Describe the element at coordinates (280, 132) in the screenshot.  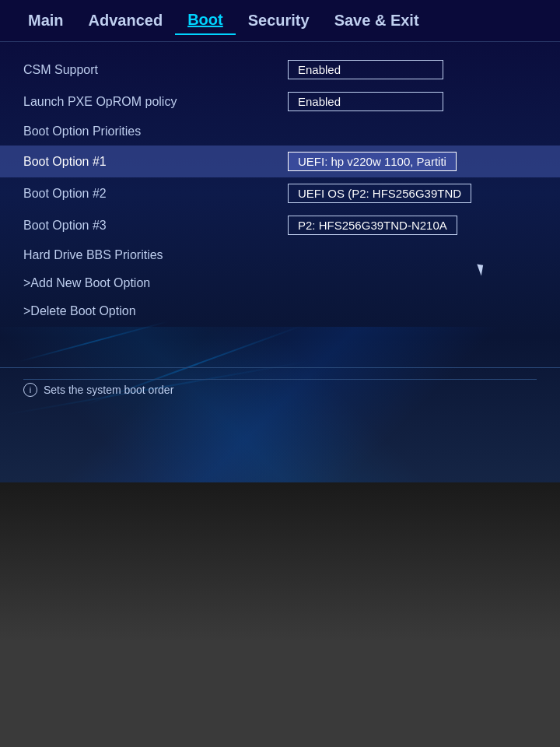
I see `boot-priorities-row: Boot Option Priorities` at that location.